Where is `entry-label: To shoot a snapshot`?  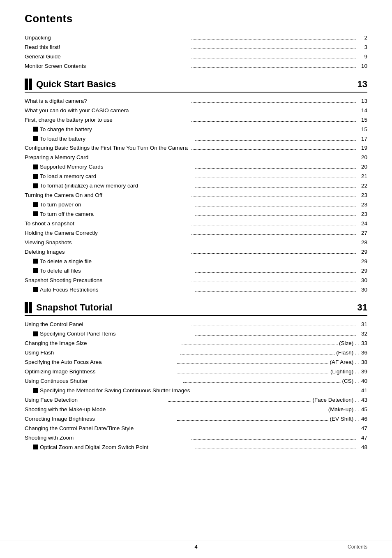
entry-label: To shoot a snapshot is located at coordinates (107, 224).